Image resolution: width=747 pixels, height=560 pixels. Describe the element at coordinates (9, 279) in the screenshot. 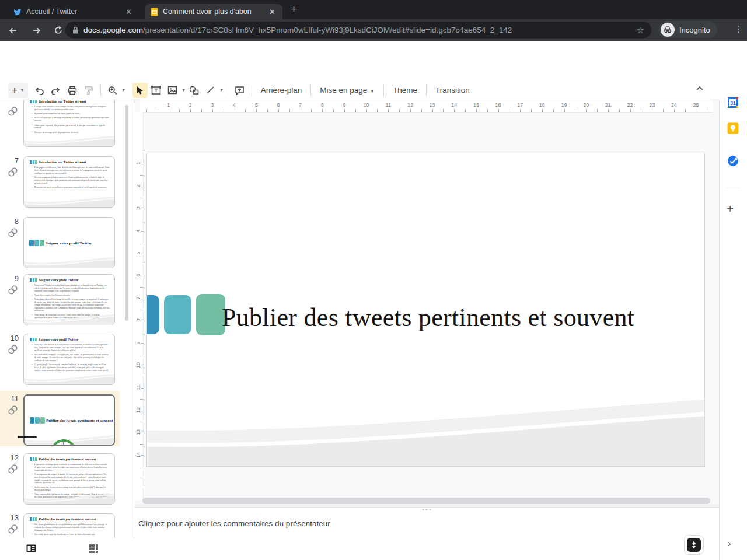

I see `slide-number-9: 9` at that location.